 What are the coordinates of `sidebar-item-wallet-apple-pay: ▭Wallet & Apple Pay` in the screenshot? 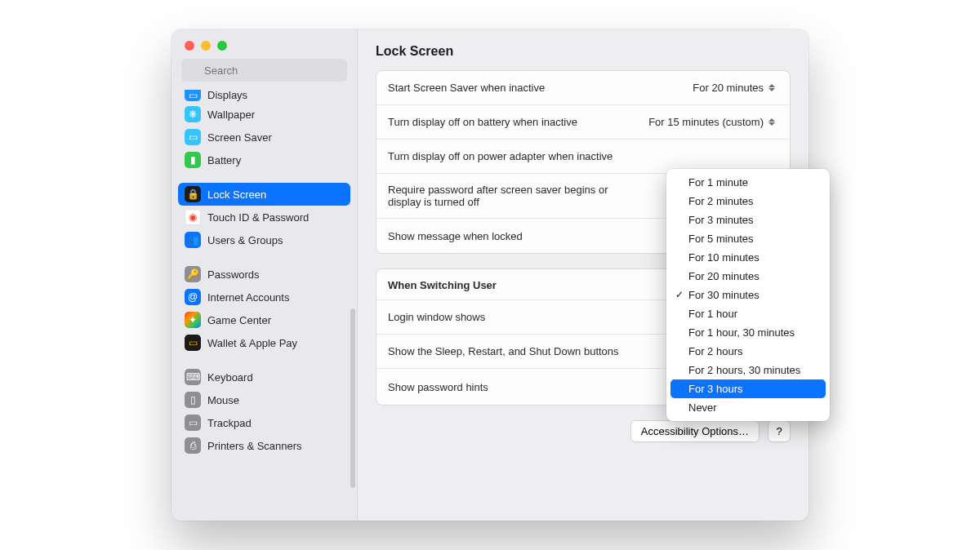 It's located at (265, 343).